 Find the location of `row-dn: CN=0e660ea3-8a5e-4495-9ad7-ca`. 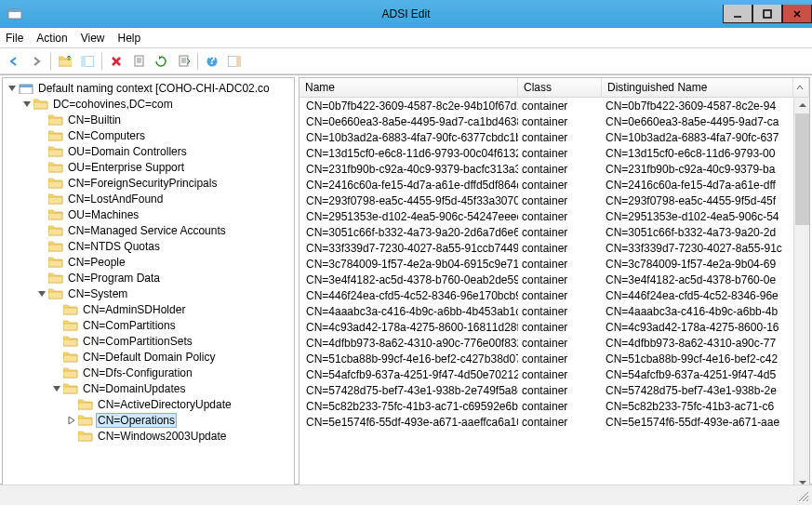

row-dn: CN=0e660ea3-8a5e-4495-9ad7-ca is located at coordinates (705, 122).